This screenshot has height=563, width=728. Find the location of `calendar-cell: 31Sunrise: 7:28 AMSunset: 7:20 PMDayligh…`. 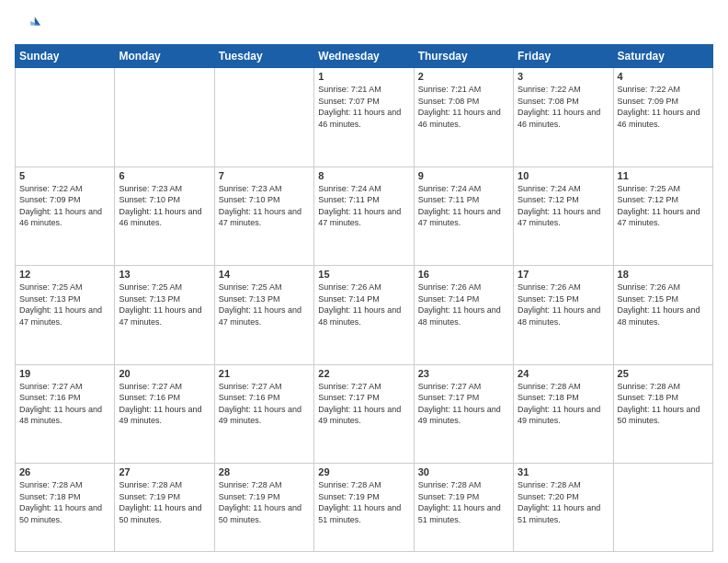

calendar-cell: 31Sunrise: 7:28 AMSunset: 7:20 PMDayligh… is located at coordinates (563, 508).